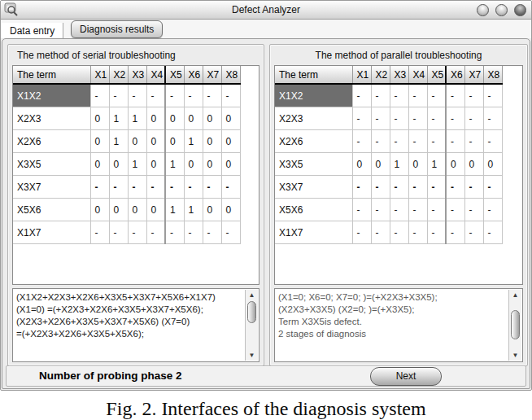  Describe the element at coordinates (266, 29) in the screenshot. I see `tab-bar: Data entry Diagnosis results` at that location.